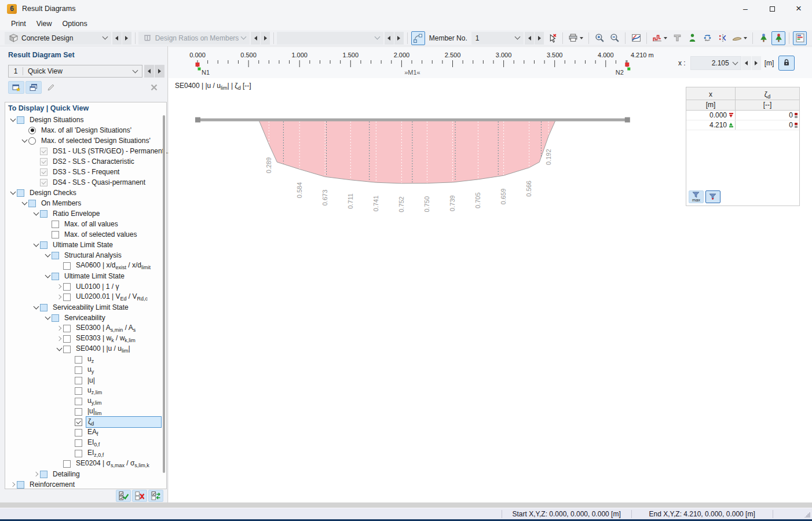 The image size is (812, 521). I want to click on tree-item: uz,lim, so click(83, 391).